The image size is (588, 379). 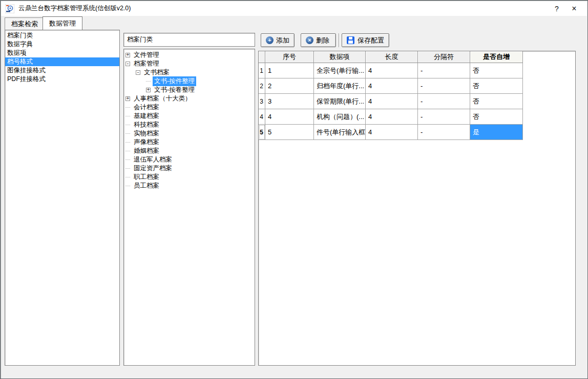 I want to click on tree-node: 实物档案, so click(x=190, y=133).